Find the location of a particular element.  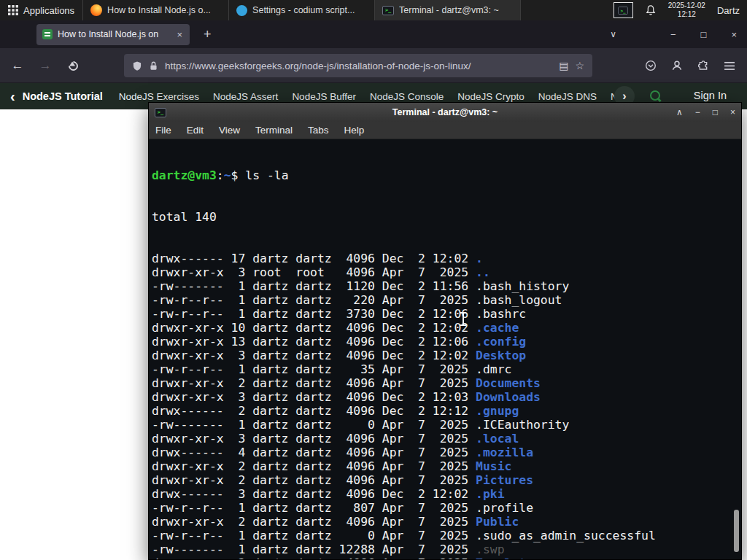

taskbar-window-terminal: Terminal - dartz@vm3: ~ is located at coordinates (448, 10).